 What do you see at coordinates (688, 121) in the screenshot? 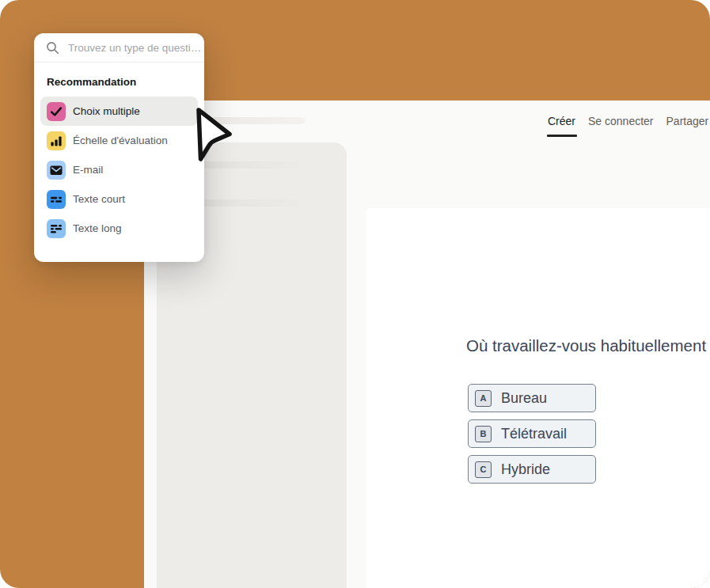
I see `nav-item-partager: Partager` at bounding box center [688, 121].